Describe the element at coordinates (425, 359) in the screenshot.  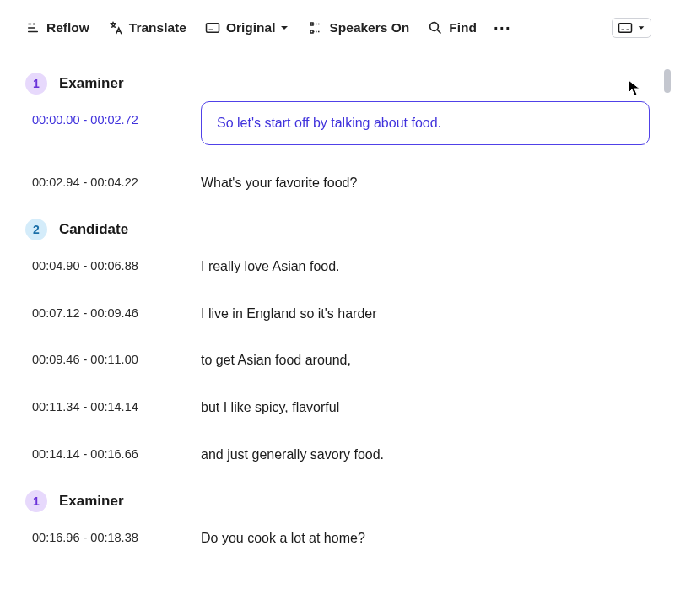
I see `line-text: to get Asian food around,` at that location.